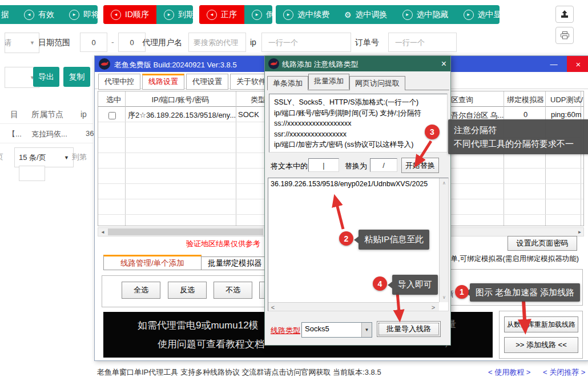 The width and height of the screenshot is (588, 381). I want to click on left-cell-node: 克拉玛依..., so click(49, 134).